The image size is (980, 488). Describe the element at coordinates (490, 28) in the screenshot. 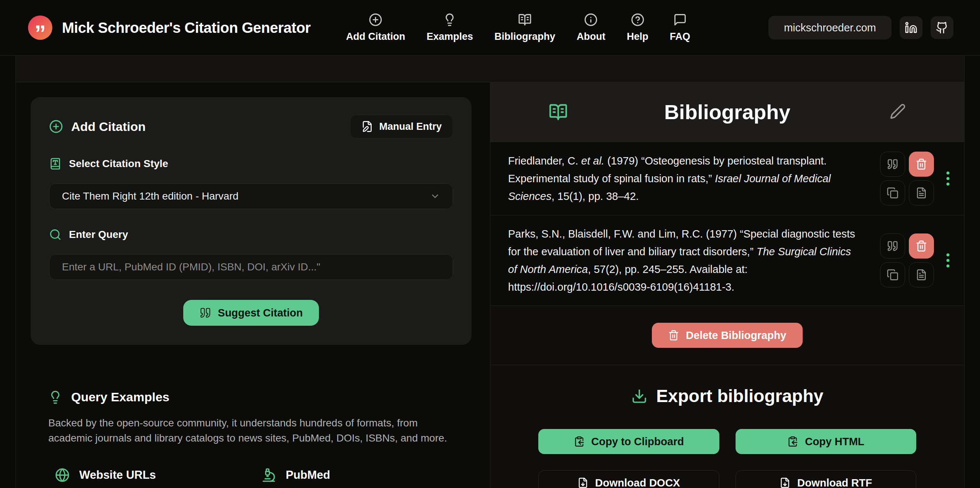

I see `navbar: ” Mick Schroeder's Citation Generator Ad…` at that location.